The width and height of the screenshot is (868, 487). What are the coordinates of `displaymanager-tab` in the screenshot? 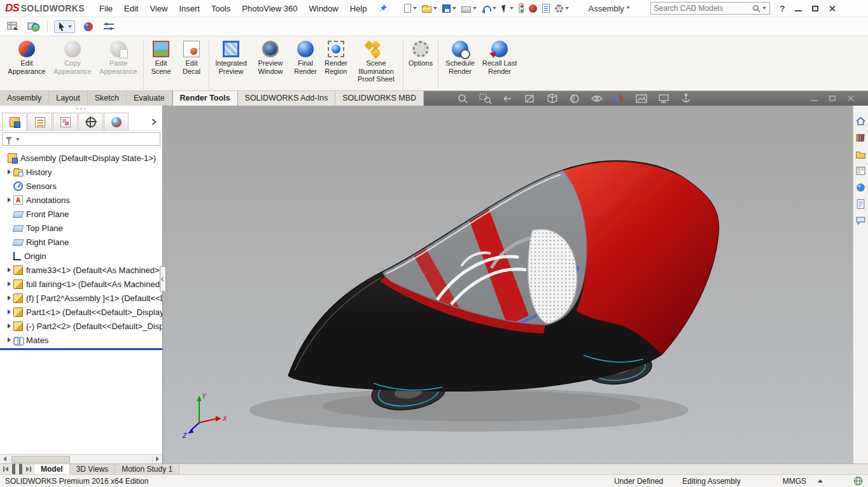 It's located at (116, 122).